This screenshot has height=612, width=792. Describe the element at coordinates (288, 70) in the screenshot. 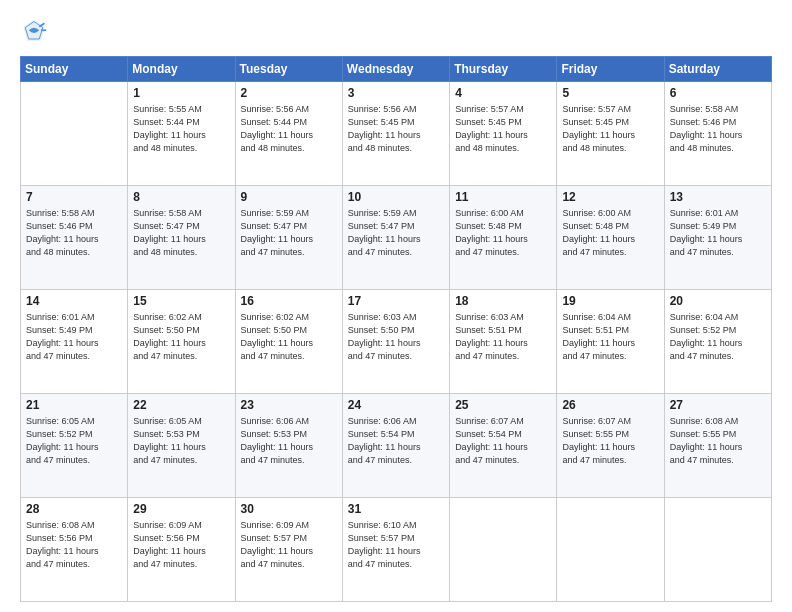

I see `weekday-header-tuesday: Tuesday` at that location.